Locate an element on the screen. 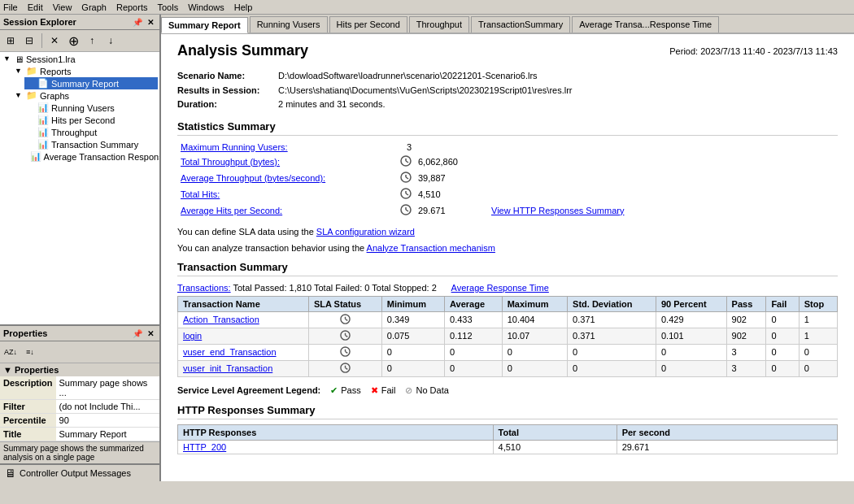 The height and width of the screenshot is (504, 854). session-explorer-icons: 📌 ✕ is located at coordinates (144, 22).